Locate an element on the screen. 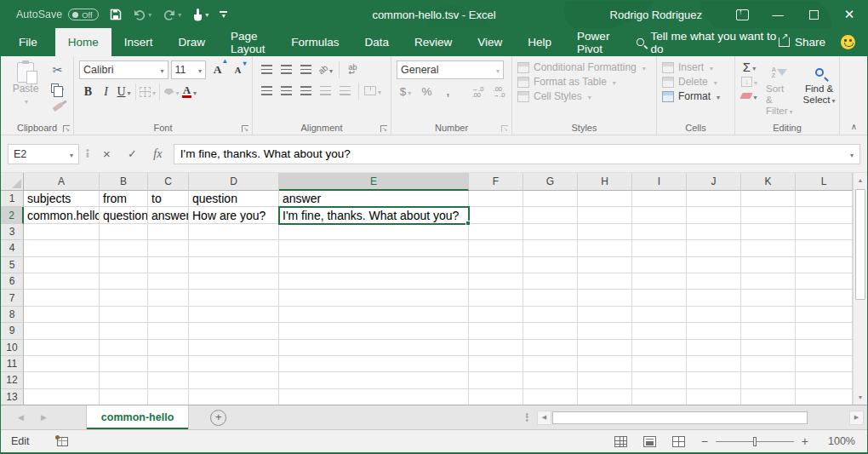  cell-A5 is located at coordinates (61, 266).